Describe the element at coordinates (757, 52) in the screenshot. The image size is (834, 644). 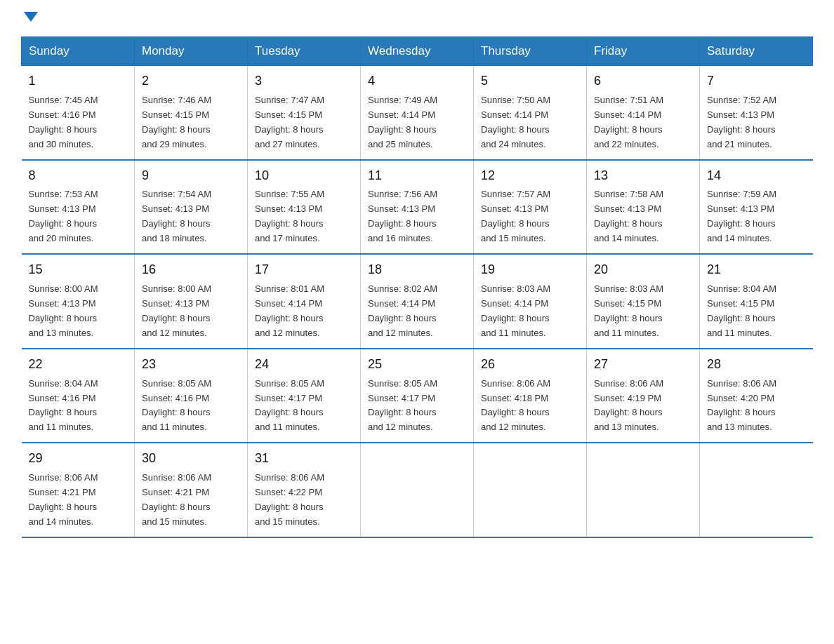
I see `col-saturday: Saturday` at that location.